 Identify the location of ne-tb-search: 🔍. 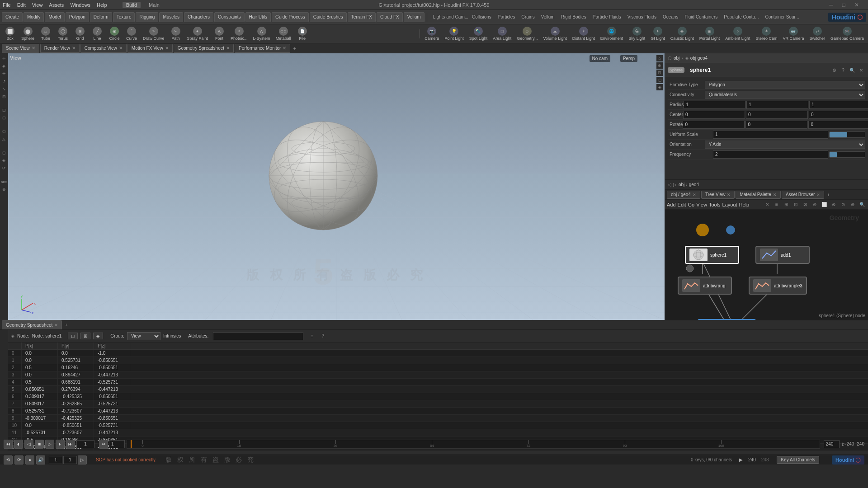
(862, 205).